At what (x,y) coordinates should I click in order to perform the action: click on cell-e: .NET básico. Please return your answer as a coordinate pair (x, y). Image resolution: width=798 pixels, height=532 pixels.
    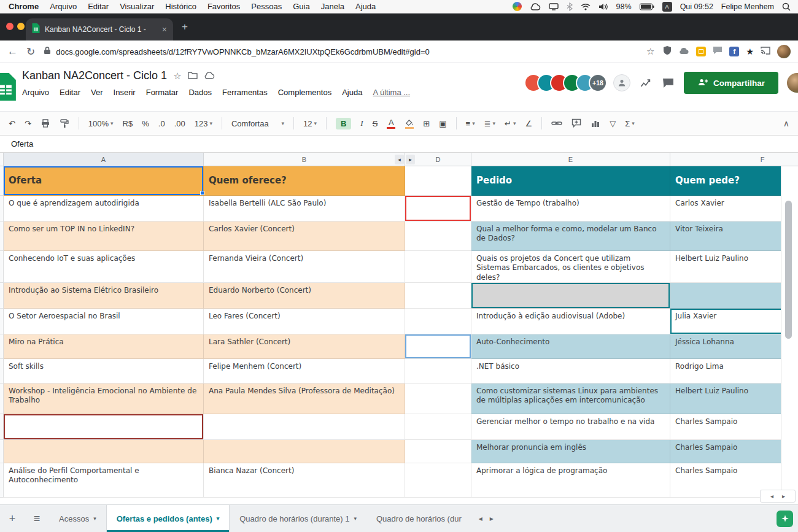
    Looking at the image, I should click on (571, 371).